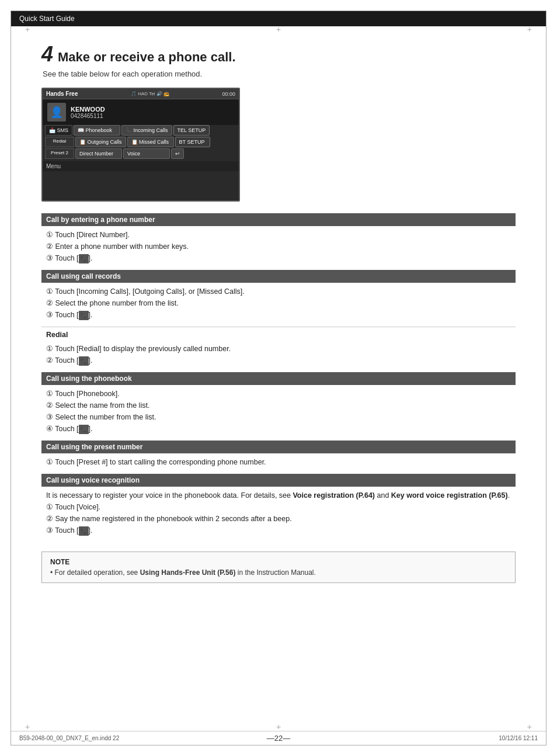 The height and width of the screenshot is (756, 557). What do you see at coordinates (177, 154) in the screenshot?
I see `device-btn-back: ↩` at bounding box center [177, 154].